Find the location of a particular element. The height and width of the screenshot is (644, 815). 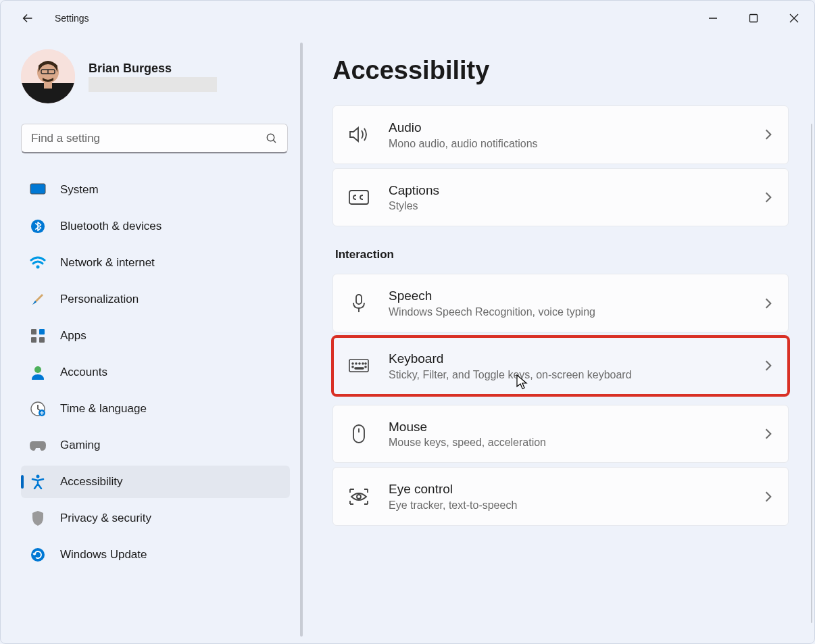

nav-label: Windows Update is located at coordinates (104, 555).